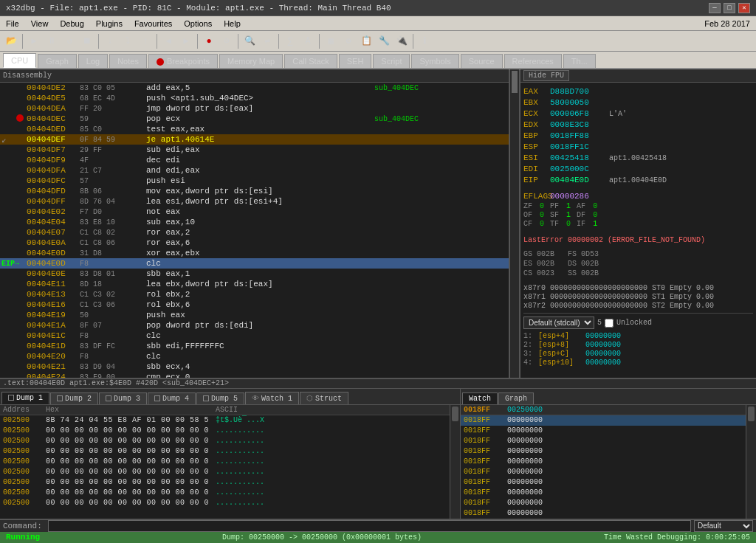 This screenshot has height=543, width=756. Describe the element at coordinates (324, 398) in the screenshot. I see `dump-tab-struct: ⬡Struct` at that location.